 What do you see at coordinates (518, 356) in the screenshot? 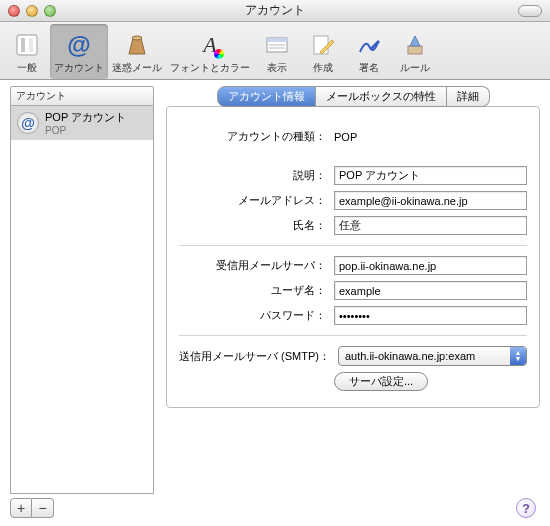
I see `popup-arrows-icon: ▲▼` at bounding box center [518, 356].